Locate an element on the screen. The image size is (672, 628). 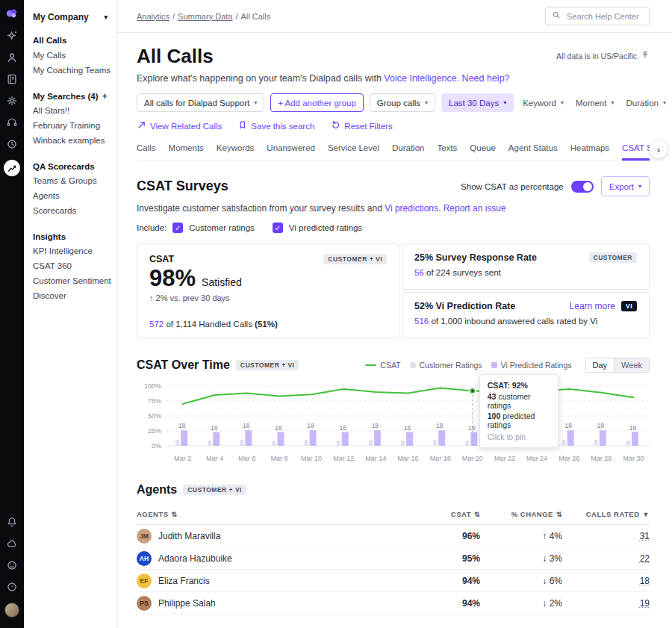
sidebar-item-winback-examples: Winback examples is located at coordinates (70, 140).